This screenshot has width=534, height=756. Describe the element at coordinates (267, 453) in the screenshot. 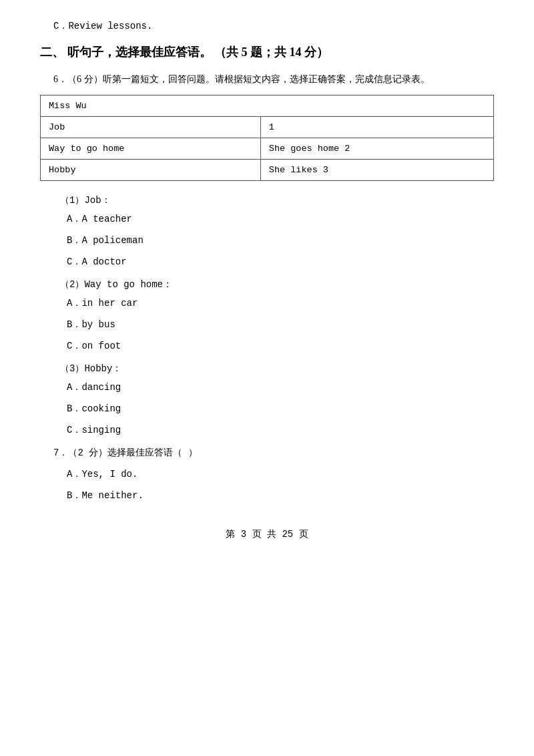

I see `question7-intro: 7．（2 分）选择最佳应答语（ ）` at that location.